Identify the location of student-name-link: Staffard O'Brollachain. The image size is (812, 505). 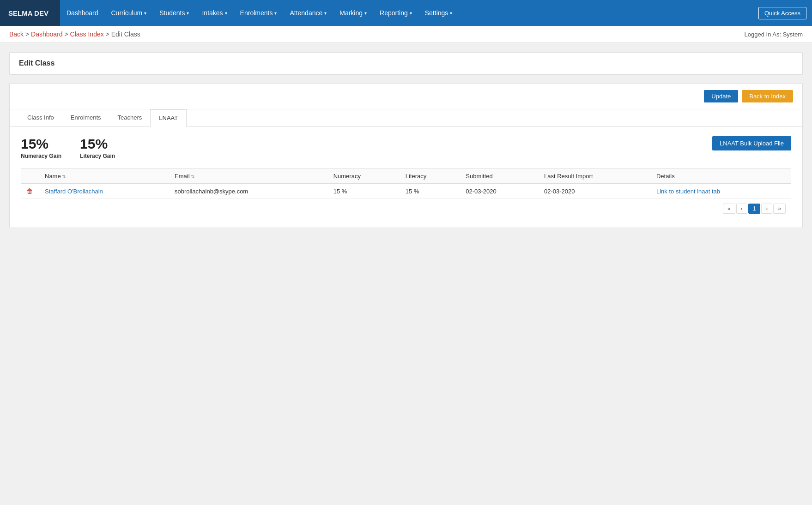
(74, 191).